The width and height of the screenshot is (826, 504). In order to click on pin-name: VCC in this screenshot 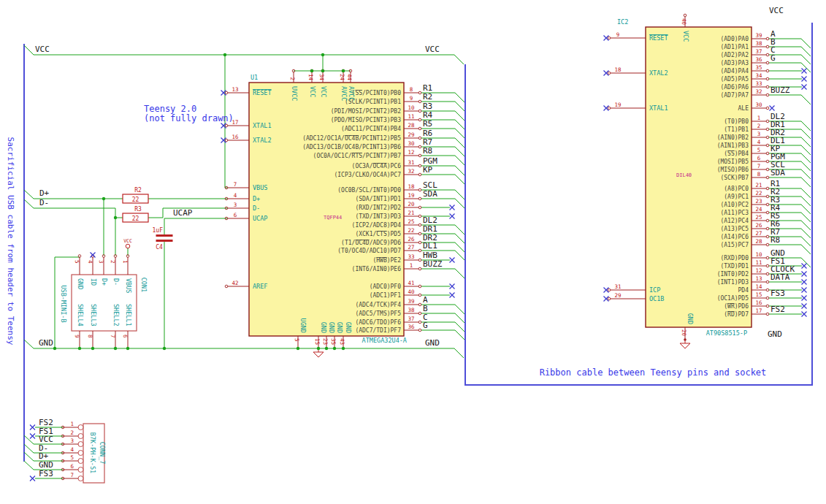, I will do `click(313, 92)`.